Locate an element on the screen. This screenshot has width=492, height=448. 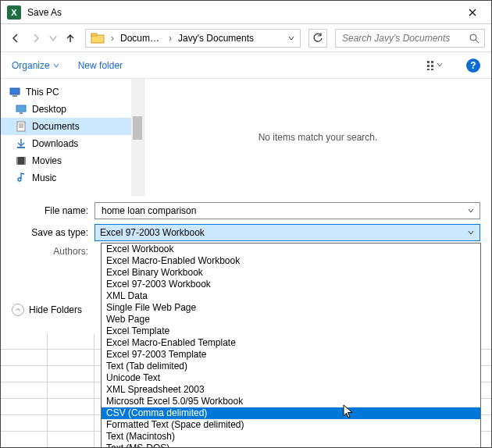
tree-item-music: Music is located at coordinates (72, 178).